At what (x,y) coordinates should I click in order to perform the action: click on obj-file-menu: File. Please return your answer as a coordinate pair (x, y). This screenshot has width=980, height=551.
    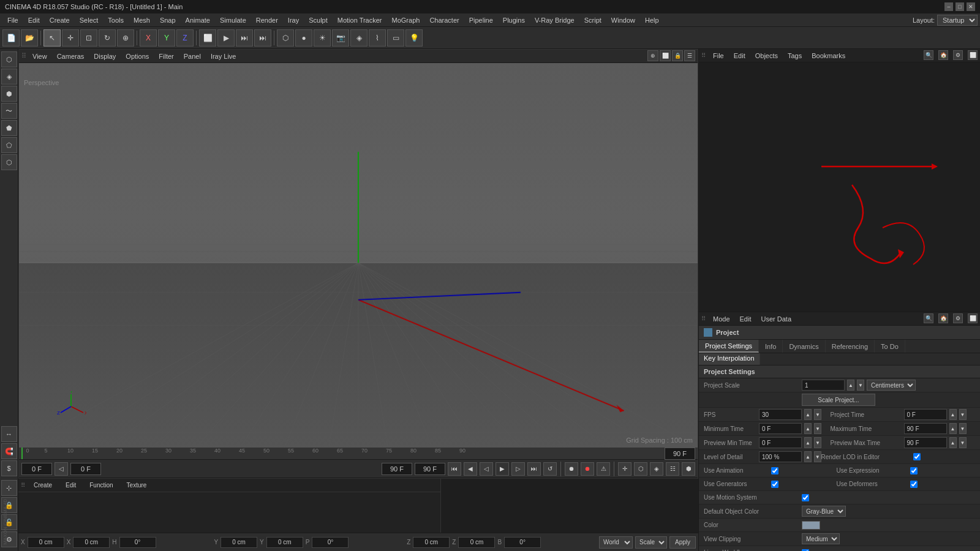
    Looking at the image, I should click on (718, 56).